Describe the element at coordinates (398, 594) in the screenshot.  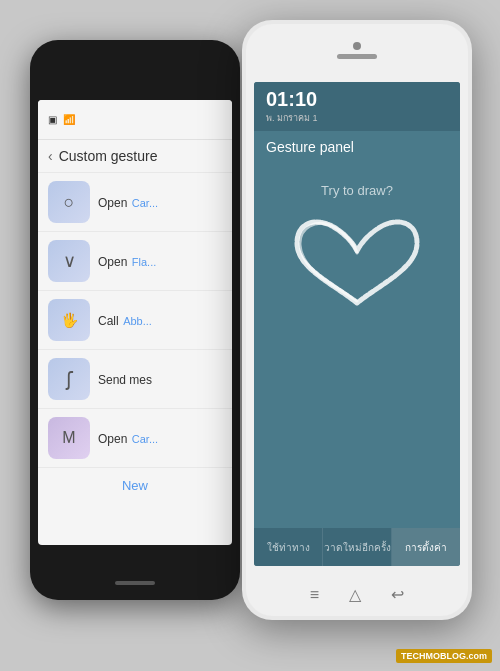
I see `back-icon: ↩` at that location.